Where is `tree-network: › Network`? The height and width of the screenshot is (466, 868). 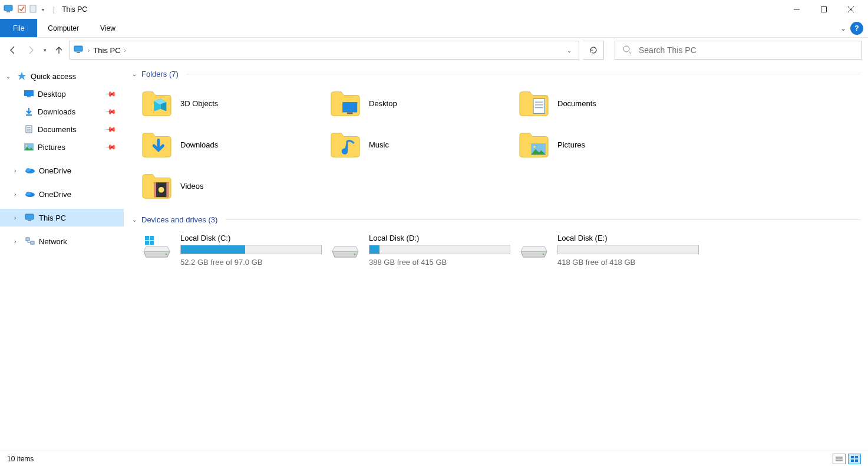 tree-network: › Network is located at coordinates (62, 241).